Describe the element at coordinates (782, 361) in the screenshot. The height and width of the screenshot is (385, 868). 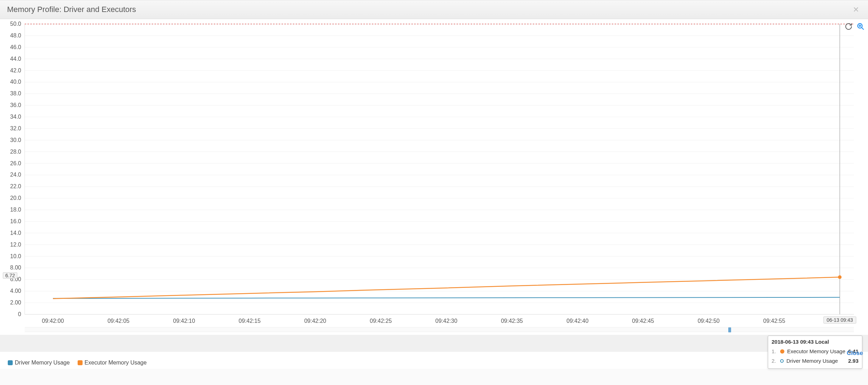
I see `bullet-open-icon` at that location.